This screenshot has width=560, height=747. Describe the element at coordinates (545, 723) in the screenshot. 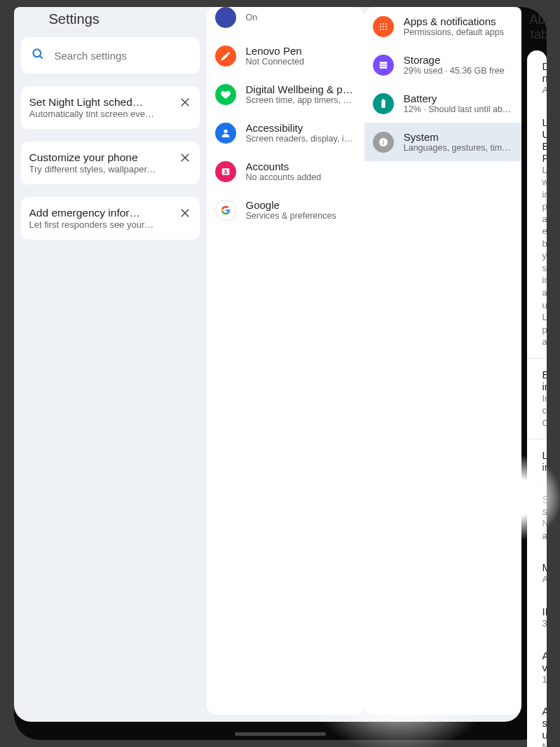

I see `info-title: Android security update` at that location.